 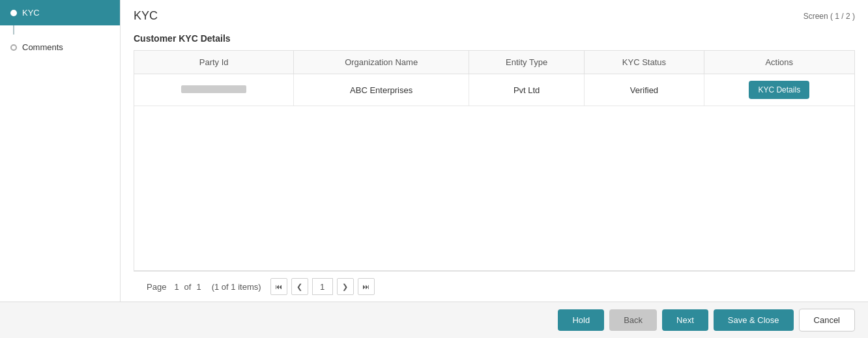 I want to click on pagination-bar: Page 1 of 1 (1 of 1 items) ⏮ ❮ 1 ❯ ⏭, so click(x=494, y=287).